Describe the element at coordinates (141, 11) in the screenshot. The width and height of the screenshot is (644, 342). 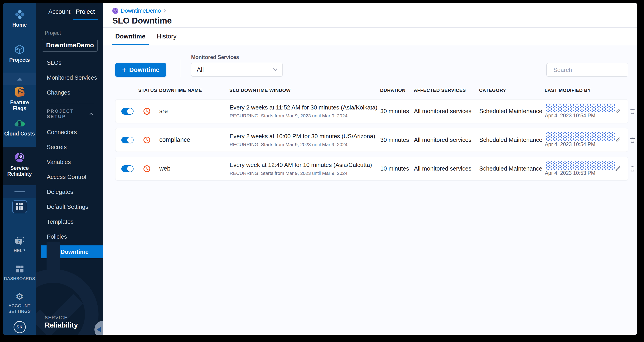
I see `breadcrumb-project-link: DowntimeDemo` at that location.